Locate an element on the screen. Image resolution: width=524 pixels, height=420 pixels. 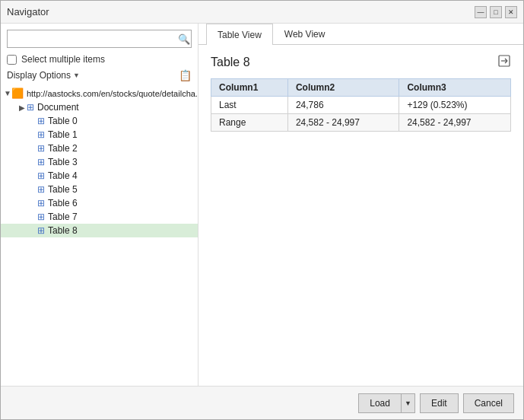
load-button: Load is located at coordinates (380, 403).